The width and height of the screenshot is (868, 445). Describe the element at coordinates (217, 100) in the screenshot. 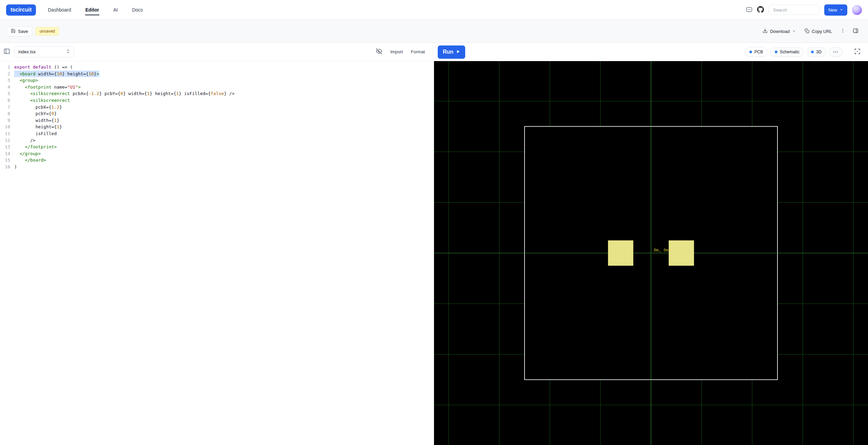

I see `code-line: 6 <silkscreenrect` at that location.